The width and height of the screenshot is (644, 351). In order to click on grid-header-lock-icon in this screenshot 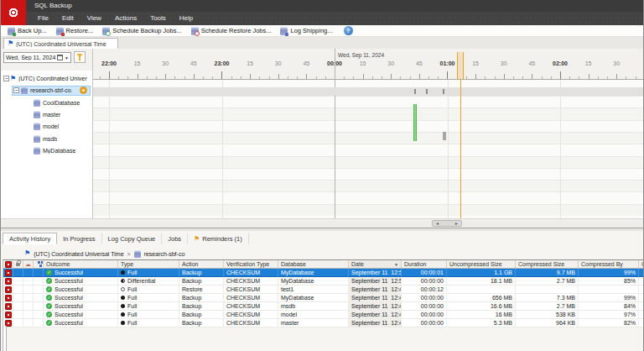, I will do `click(18, 264)`.